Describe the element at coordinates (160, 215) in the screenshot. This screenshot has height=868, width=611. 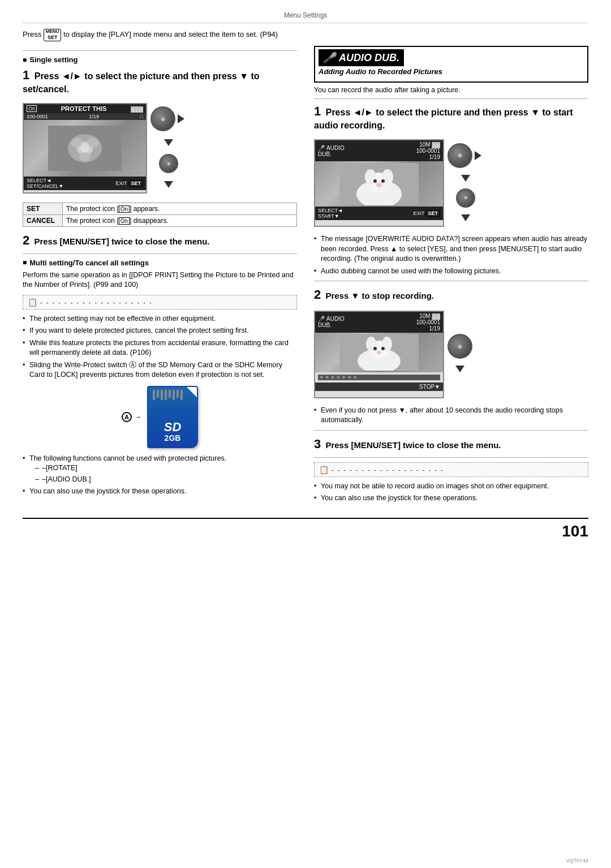
I see `protect-table: SET The protect icon [On] appears. CANCE…` at that location.